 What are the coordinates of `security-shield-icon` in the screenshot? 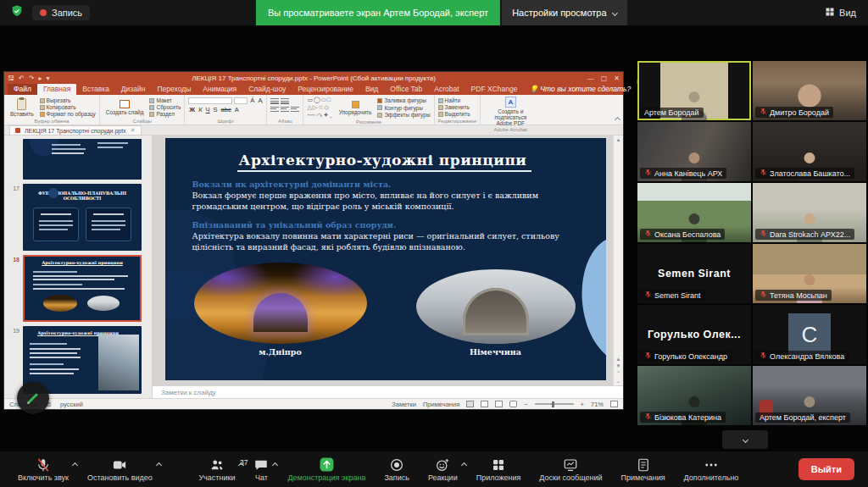 It's located at (17, 13).